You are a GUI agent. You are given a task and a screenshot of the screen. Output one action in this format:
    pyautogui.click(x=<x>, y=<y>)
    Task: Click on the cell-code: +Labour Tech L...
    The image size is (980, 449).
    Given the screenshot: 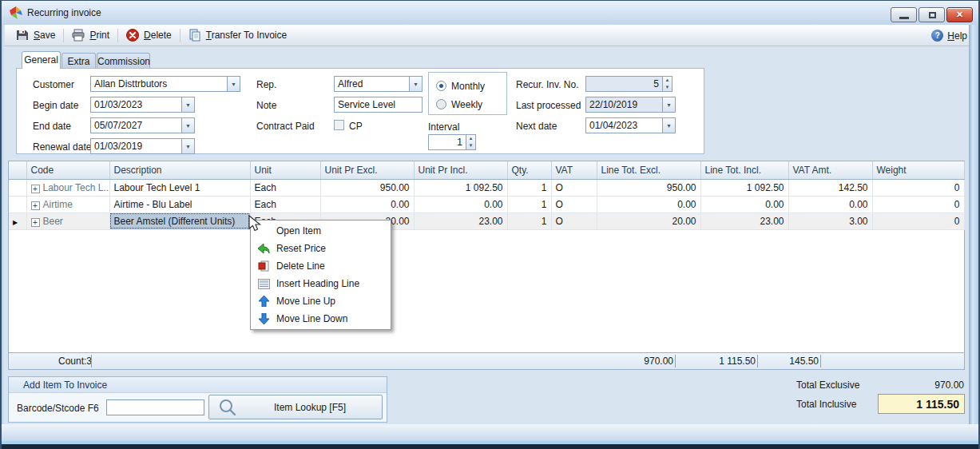 What is the action you would take?
    pyautogui.click(x=68, y=187)
    